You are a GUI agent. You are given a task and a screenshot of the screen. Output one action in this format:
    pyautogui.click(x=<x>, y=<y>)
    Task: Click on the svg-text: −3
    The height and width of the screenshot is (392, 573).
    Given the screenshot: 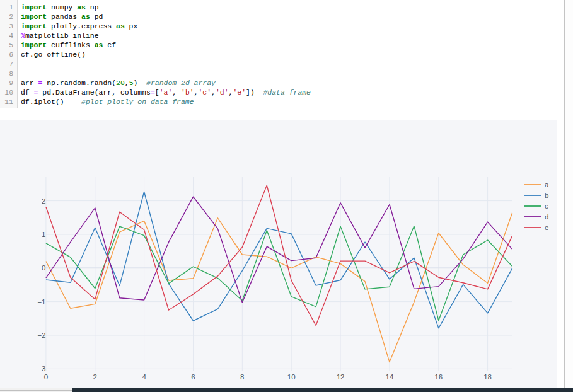 What is the action you would take?
    pyautogui.click(x=42, y=369)
    